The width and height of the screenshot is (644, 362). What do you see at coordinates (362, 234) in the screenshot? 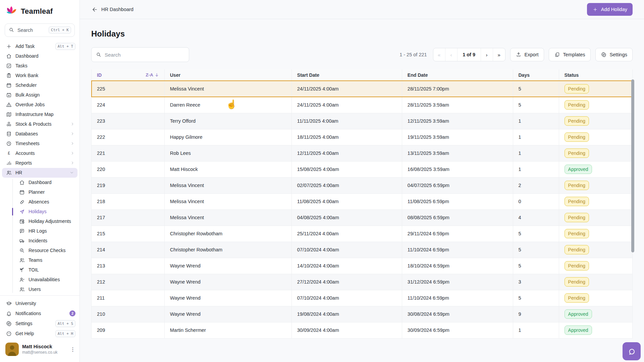
I see `table-row: 215 Christopher Rowbotham 25/11/2024 4:0…` at bounding box center [362, 234].